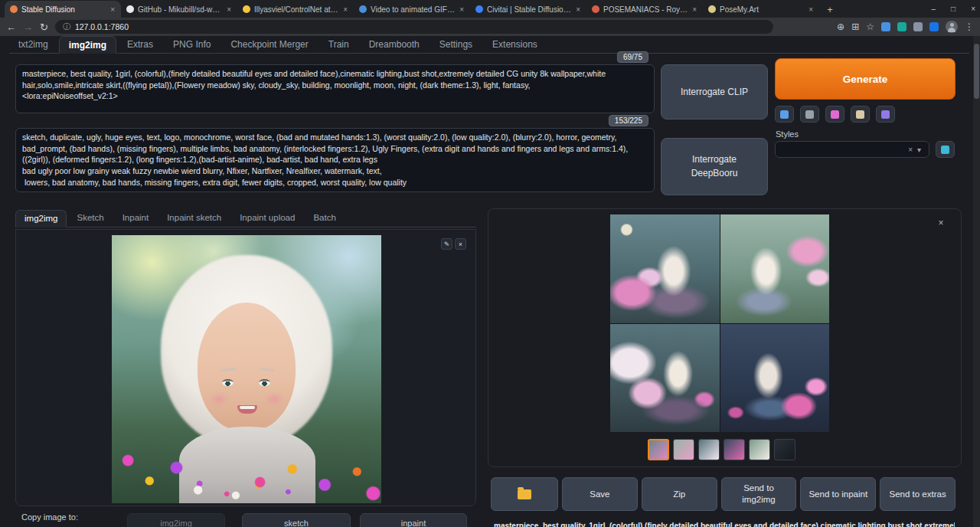 The image size is (980, 527). Describe the element at coordinates (524, 495) in the screenshot. I see `folder-icon` at that location.